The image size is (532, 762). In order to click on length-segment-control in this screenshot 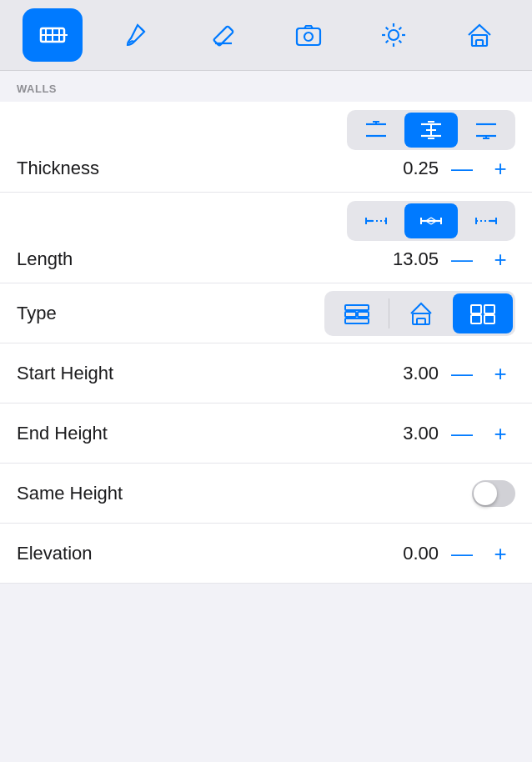, I will do `click(431, 221)`.